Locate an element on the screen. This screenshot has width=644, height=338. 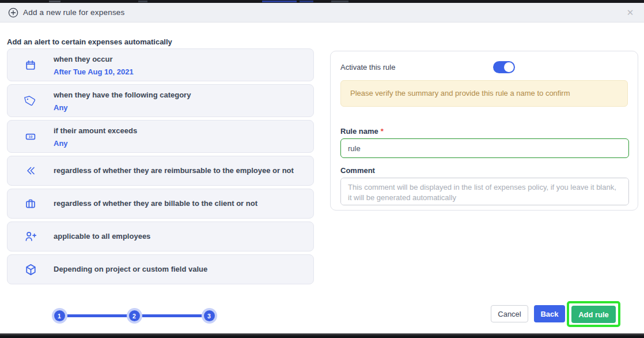
rule-card: regardless of whether they are reimbursa… is located at coordinates (160, 171).